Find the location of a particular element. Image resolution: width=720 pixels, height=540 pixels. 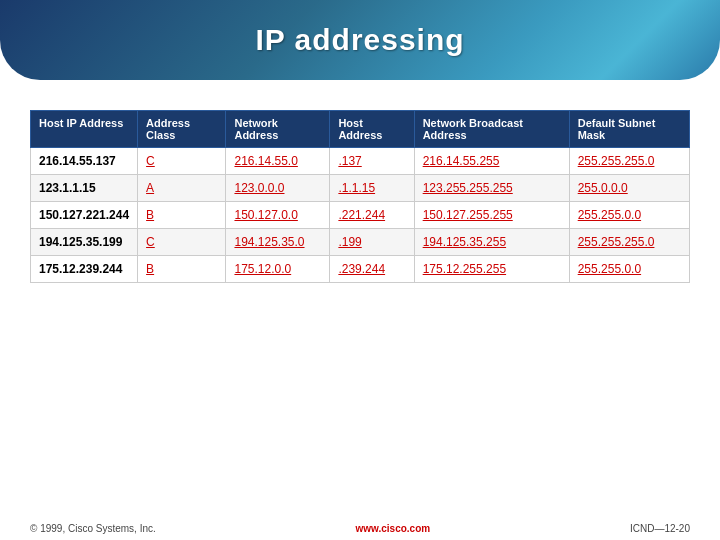

table-cell: 194.125.35.255 is located at coordinates (492, 242).